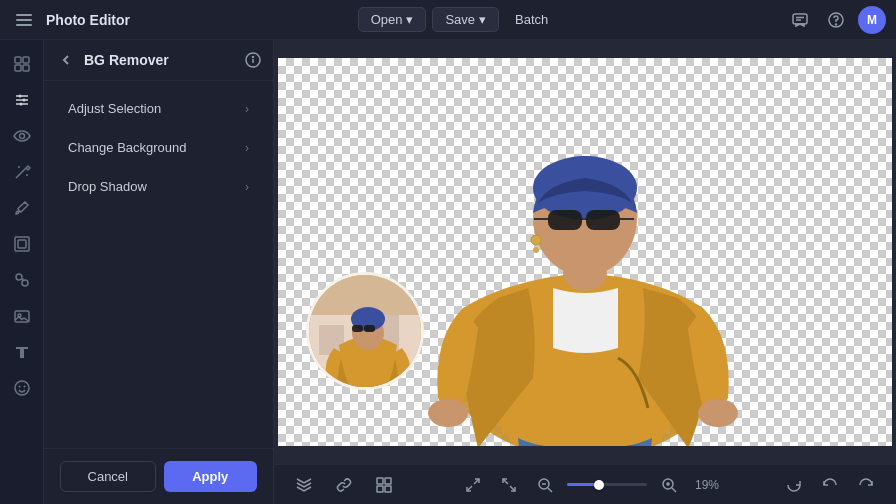 This screenshot has width=896, height=504. I want to click on zoom-in-button, so click(669, 485).